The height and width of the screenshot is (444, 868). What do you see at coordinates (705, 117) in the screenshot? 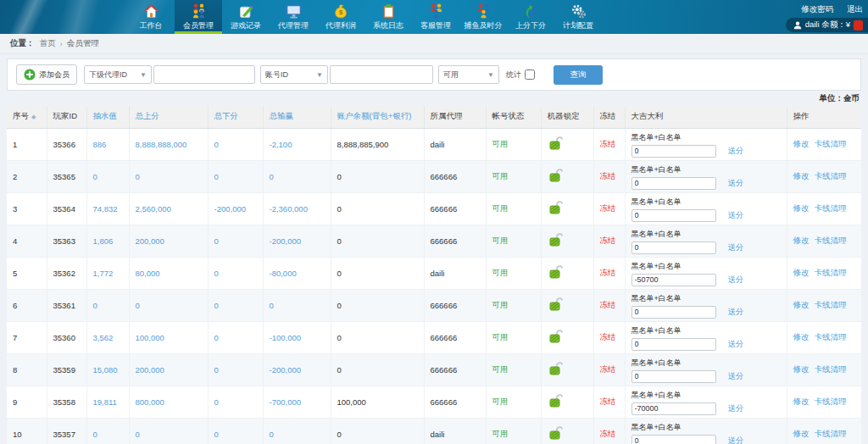
I see `column-header-11: 大吉大利` at bounding box center [705, 117].